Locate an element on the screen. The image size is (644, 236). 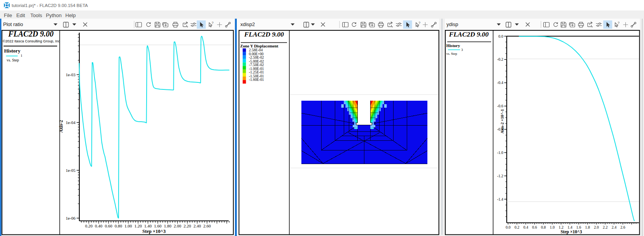
svg-text: 2.6 is located at coordinates (623, 227).